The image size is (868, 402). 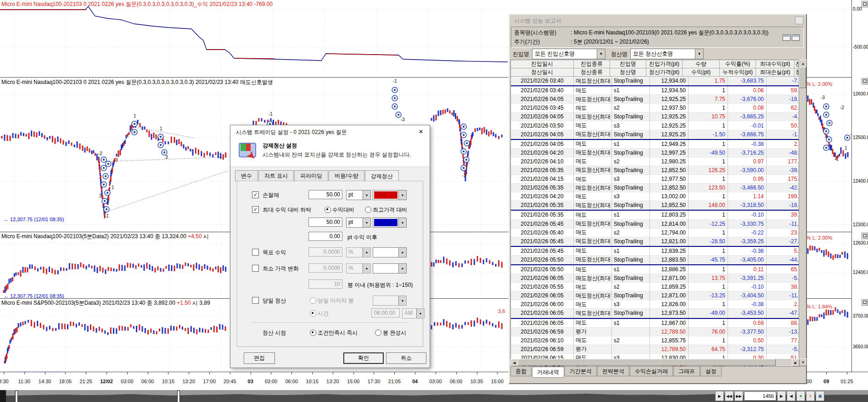 I want to click on daily-last-bar-radio, so click(x=313, y=301).